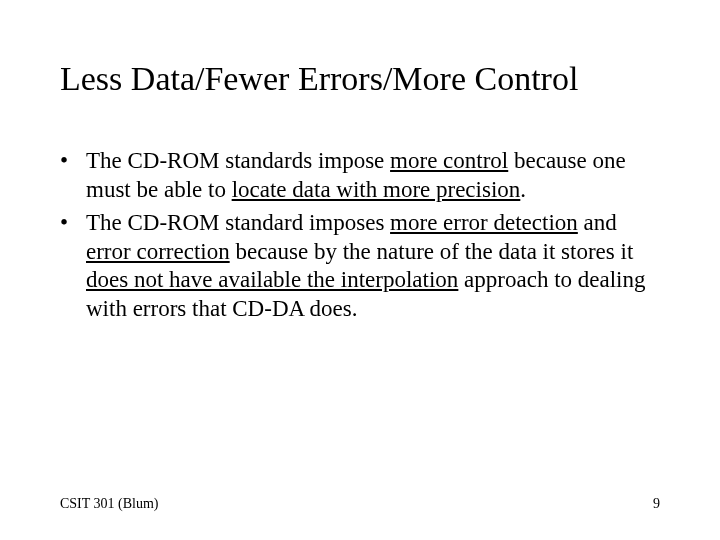 This screenshot has height=540, width=720. Describe the element at coordinates (598, 222) in the screenshot. I see `text-run: and` at that location.